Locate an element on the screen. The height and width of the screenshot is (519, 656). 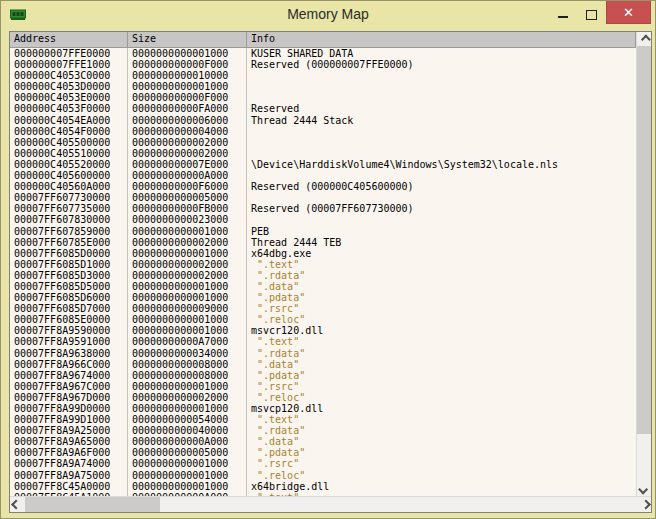
table-row: 00007FF607830000 0000000000023000 is located at coordinates (323, 220).